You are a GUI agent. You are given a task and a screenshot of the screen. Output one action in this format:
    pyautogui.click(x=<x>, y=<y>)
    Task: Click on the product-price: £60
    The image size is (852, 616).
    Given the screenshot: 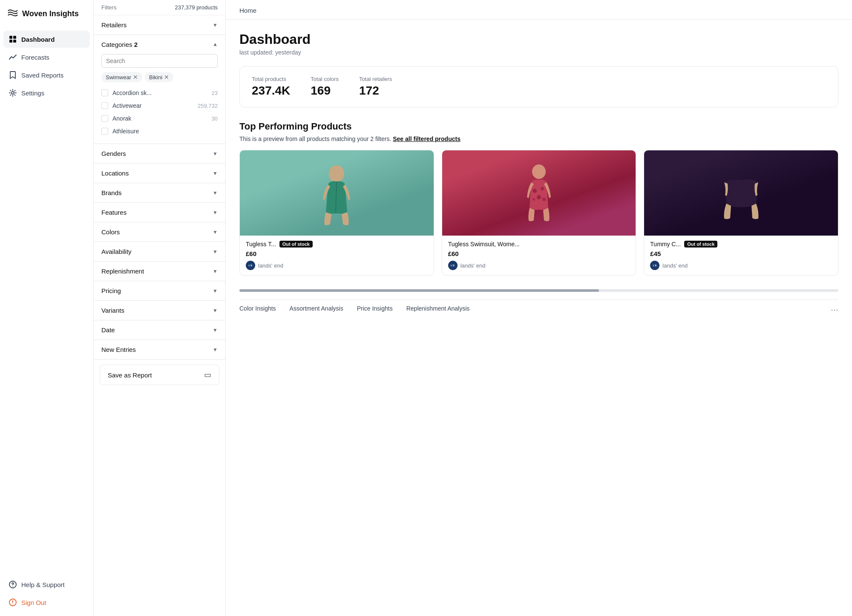 What is the action you would take?
    pyautogui.click(x=337, y=254)
    